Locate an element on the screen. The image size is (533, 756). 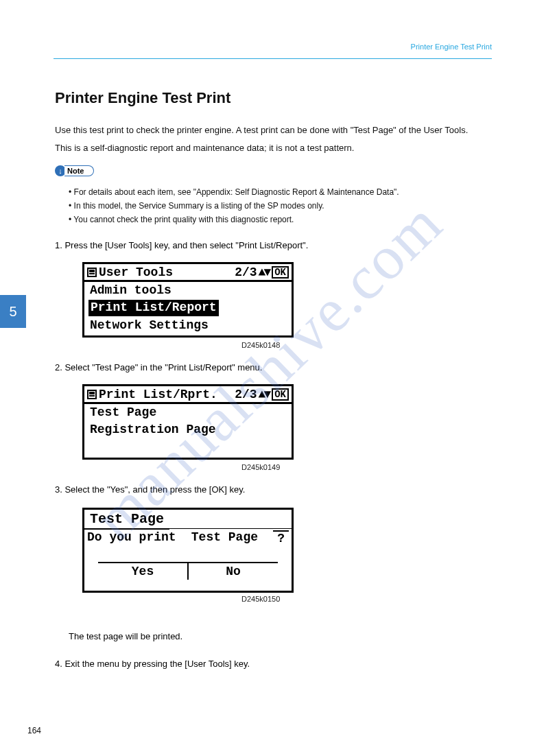
lcd-titlebar: User Tools 2/3 ▲▼ OK is located at coordinates (188, 273).